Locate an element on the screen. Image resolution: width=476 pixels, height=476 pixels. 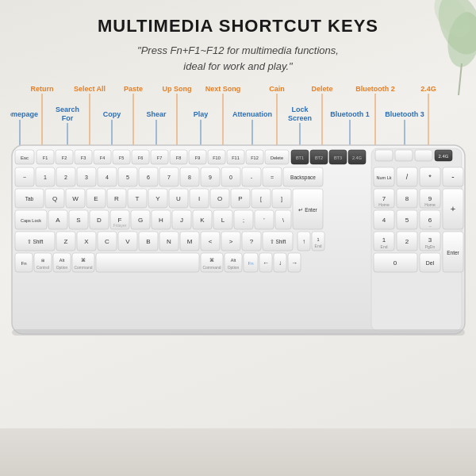
label-bluetooth3: Bluetooth 3 is located at coordinates (405, 114).